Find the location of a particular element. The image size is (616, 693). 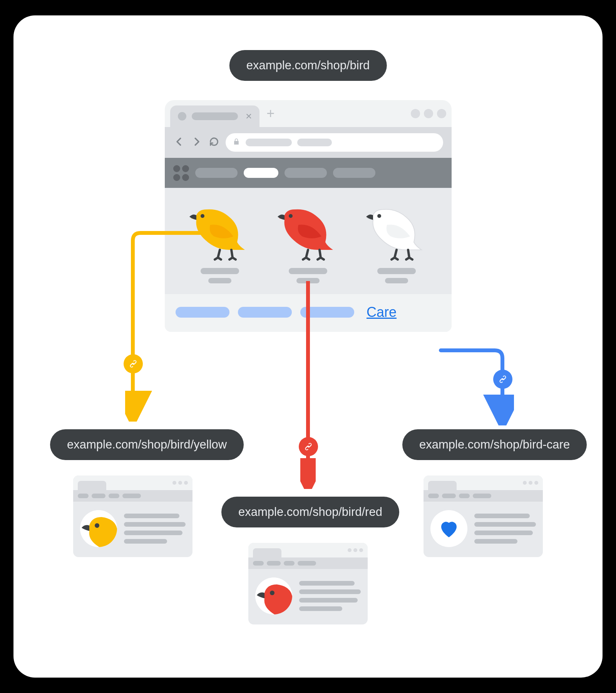

lock-icon is located at coordinates (236, 142).